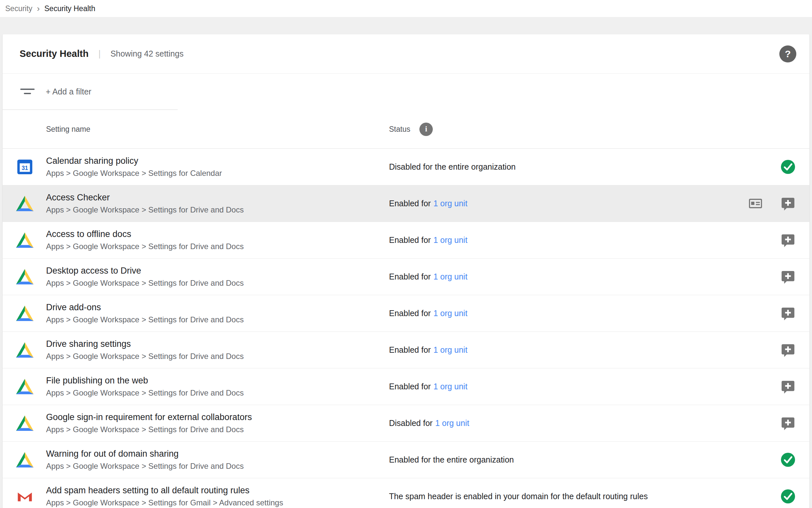  What do you see at coordinates (202, 350) in the screenshot?
I see `row-lead: Drive sharing settings Apps > Google Wor…` at bounding box center [202, 350].